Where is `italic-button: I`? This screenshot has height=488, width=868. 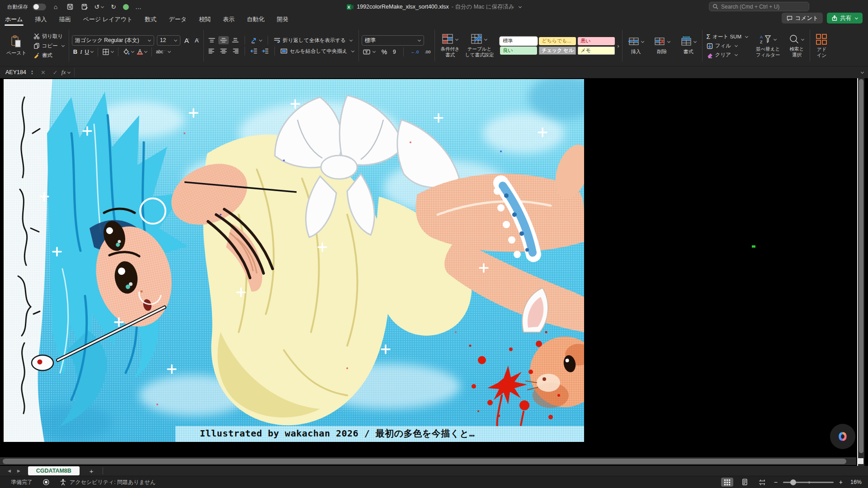
italic-button: I is located at coordinates (81, 52).